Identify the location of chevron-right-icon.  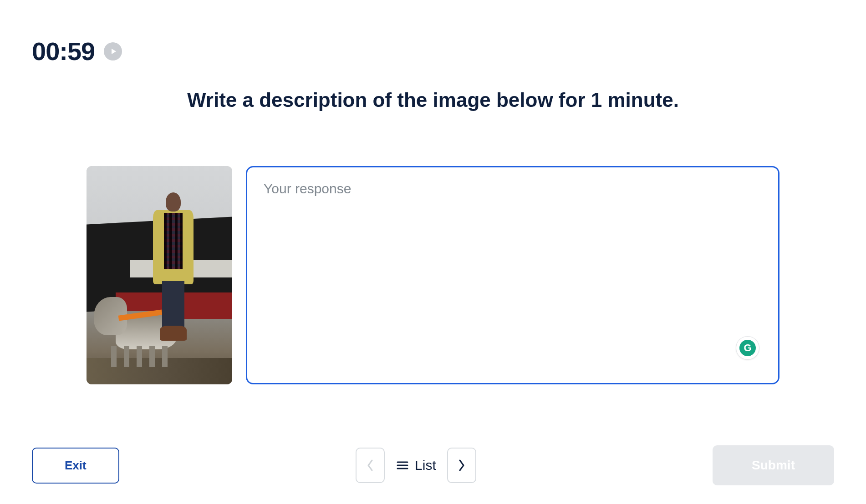
(462, 465).